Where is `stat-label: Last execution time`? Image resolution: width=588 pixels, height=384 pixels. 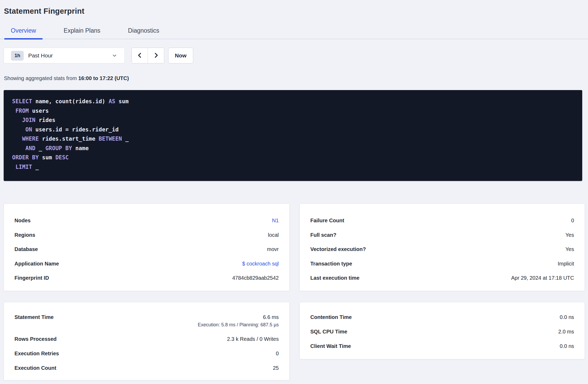
stat-label: Last execution time is located at coordinates (335, 278).